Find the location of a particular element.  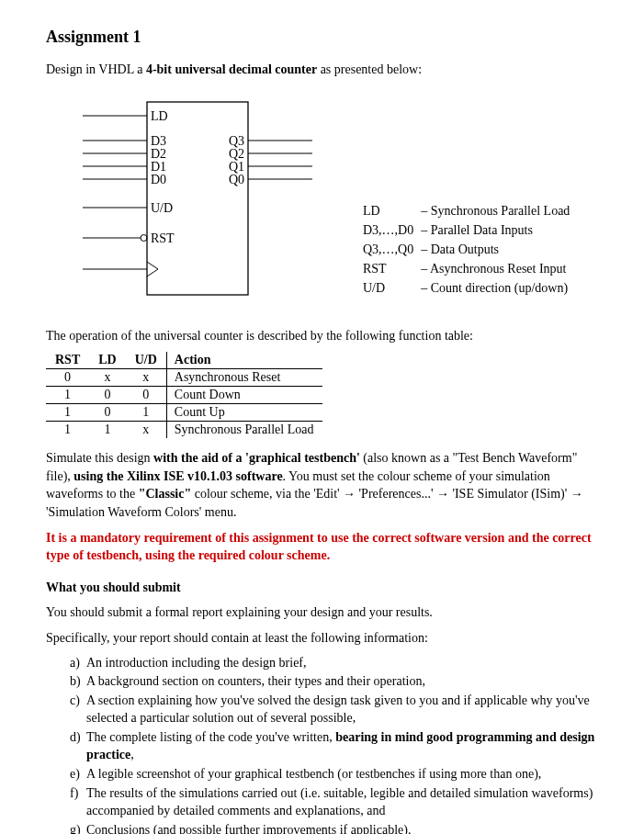

pin-rst: RST is located at coordinates (163, 239).